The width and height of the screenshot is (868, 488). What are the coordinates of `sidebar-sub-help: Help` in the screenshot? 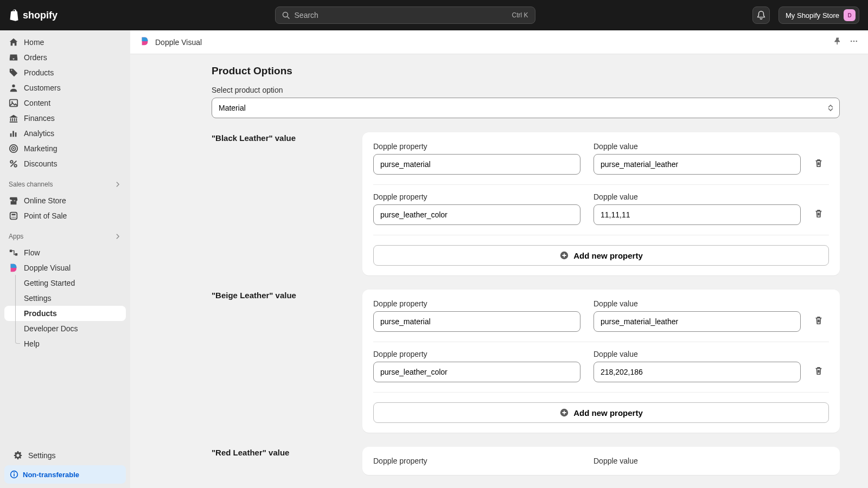 It's located at (65, 344).